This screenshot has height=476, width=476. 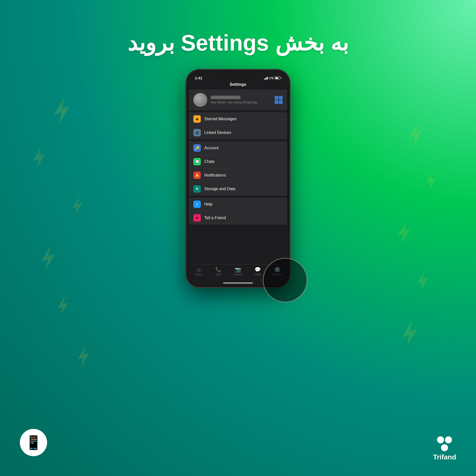 What do you see at coordinates (271, 78) in the screenshot?
I see `carrier-label: LTE` at bounding box center [271, 78].